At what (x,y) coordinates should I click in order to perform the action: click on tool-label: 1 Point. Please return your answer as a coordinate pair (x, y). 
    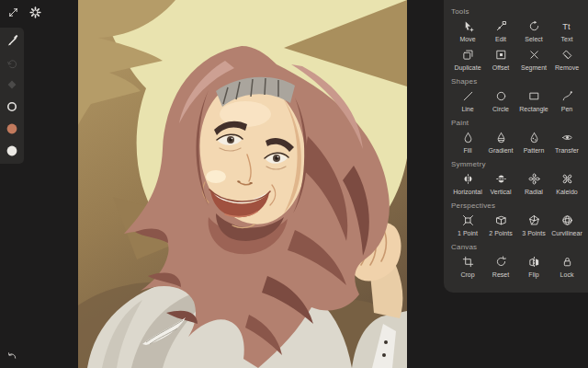
    Looking at the image, I should click on (468, 234).